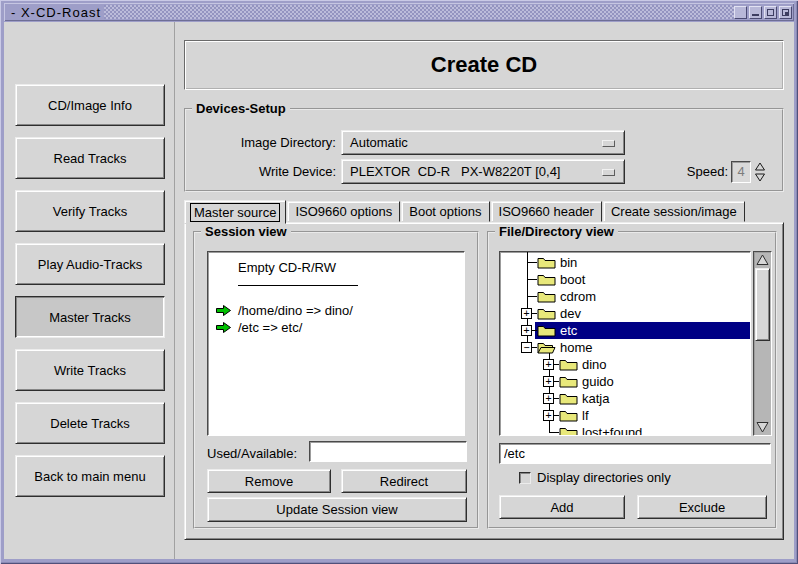  What do you see at coordinates (338, 328) in the screenshot?
I see `session-entry: /etc => etc/` at bounding box center [338, 328].